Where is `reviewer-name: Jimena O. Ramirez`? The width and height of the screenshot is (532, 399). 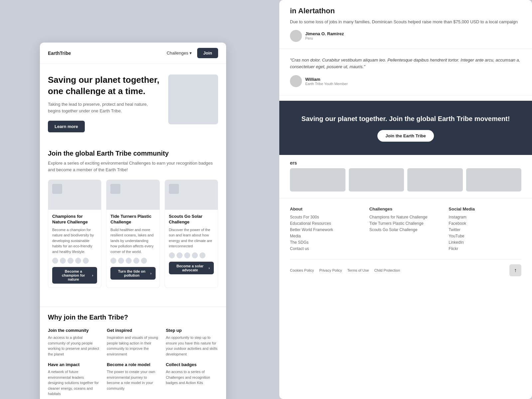
reviewer-name: Jimena O. Ramirez is located at coordinates (325, 34).